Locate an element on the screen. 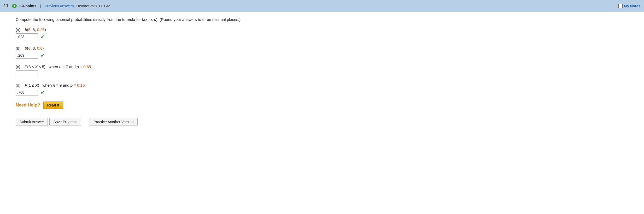 This screenshot has width=644, height=214. save-progress-button: Save Progress is located at coordinates (65, 122).